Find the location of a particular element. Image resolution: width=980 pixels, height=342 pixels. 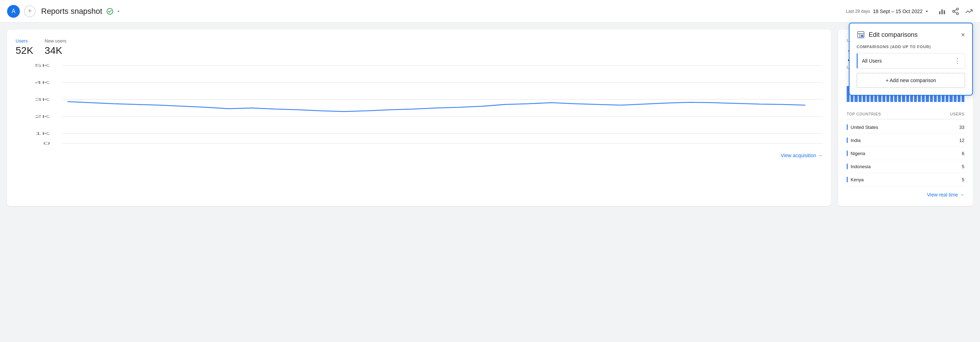

bar-chart-icon-button is located at coordinates (942, 11).